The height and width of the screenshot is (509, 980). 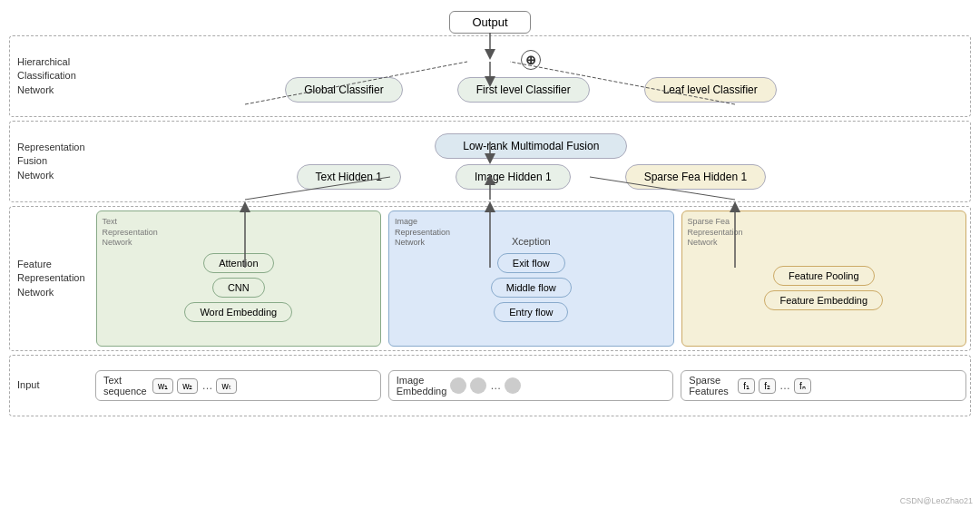 I want to click on cnn-box: CNN, so click(x=239, y=288).